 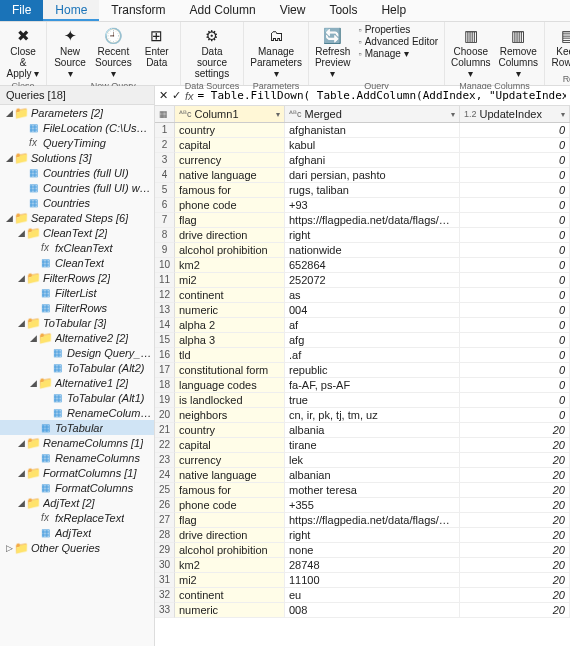 What do you see at coordinates (77, 472) in the screenshot?
I see `tree-folder: ◢📁FormatColumns [1]` at bounding box center [77, 472].